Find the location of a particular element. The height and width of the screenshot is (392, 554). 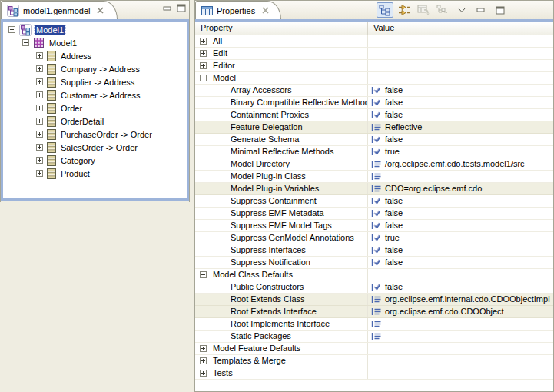

property-cell: Generate Schema is located at coordinates (281, 140).